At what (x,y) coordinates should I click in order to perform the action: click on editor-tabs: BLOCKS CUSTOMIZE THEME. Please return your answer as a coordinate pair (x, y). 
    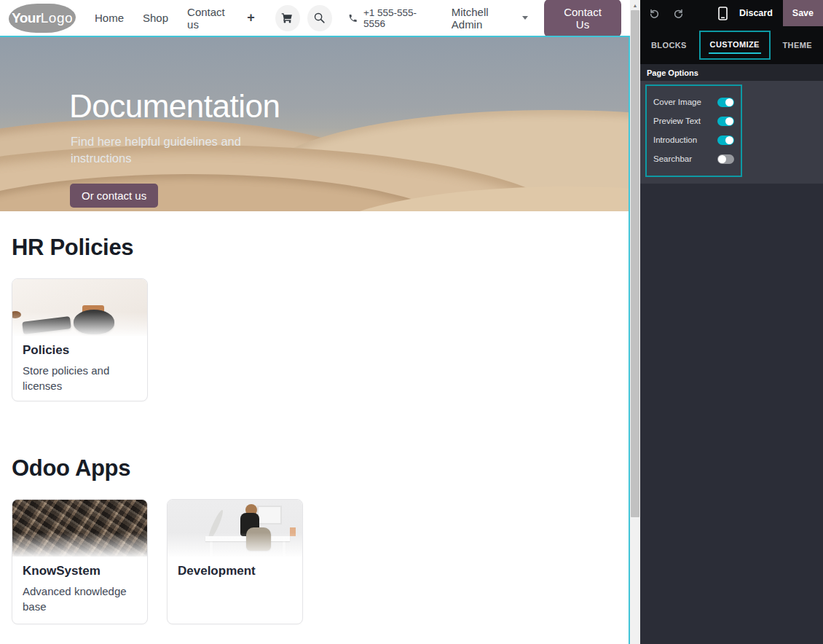
    Looking at the image, I should click on (731, 45).